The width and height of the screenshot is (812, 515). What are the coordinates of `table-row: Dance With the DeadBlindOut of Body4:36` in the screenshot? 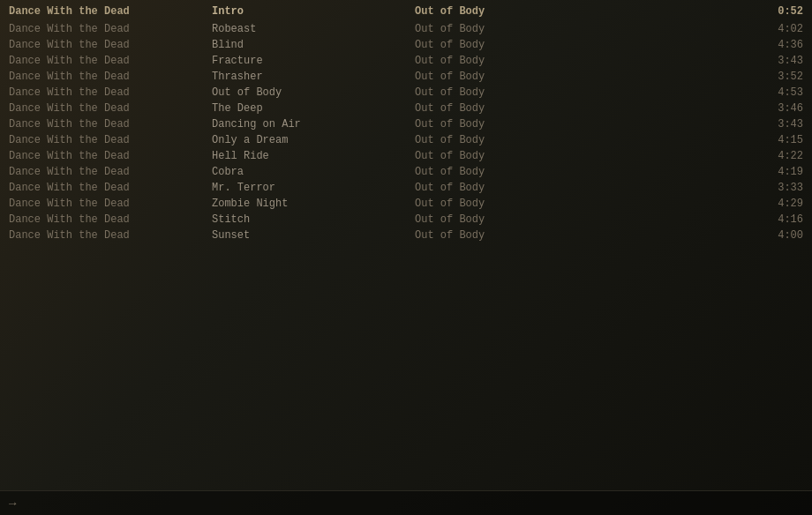 It's located at (406, 45).